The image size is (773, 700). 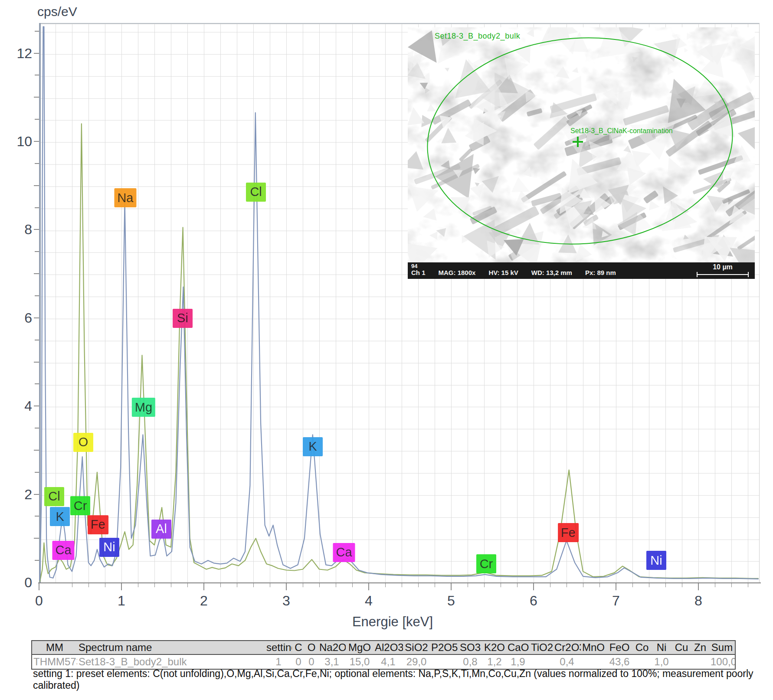 What do you see at coordinates (388, 648) in the screenshot?
I see `table-header-al2o3: Al2O3` at bounding box center [388, 648].